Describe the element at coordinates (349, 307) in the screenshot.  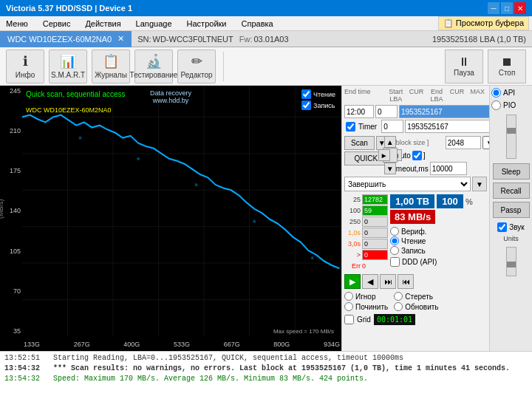
I see `radio-fix-input` at that location.